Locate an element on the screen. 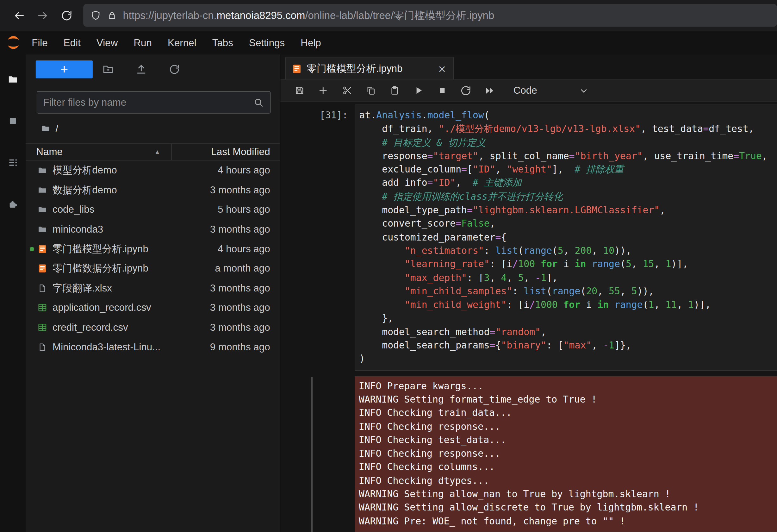  file-name: 零门槛数据分析.ipynb is located at coordinates (112, 268).